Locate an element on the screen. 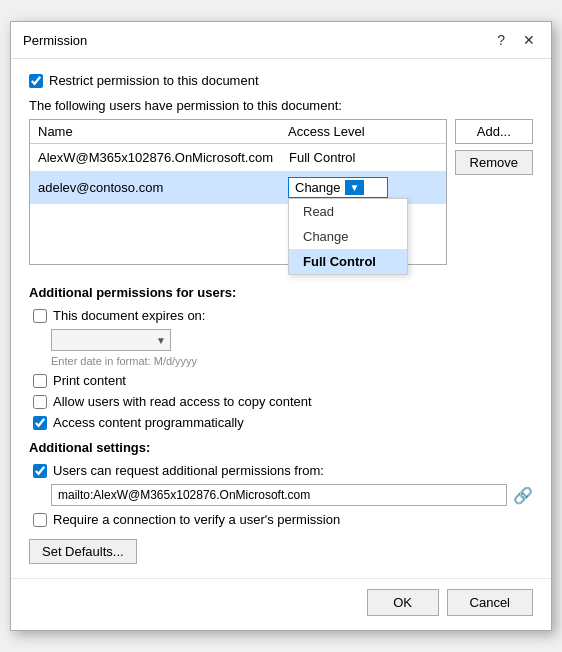 This screenshot has width=562, height=652. restrict-checkbox-row: Restrict permission to this document is located at coordinates (281, 80).